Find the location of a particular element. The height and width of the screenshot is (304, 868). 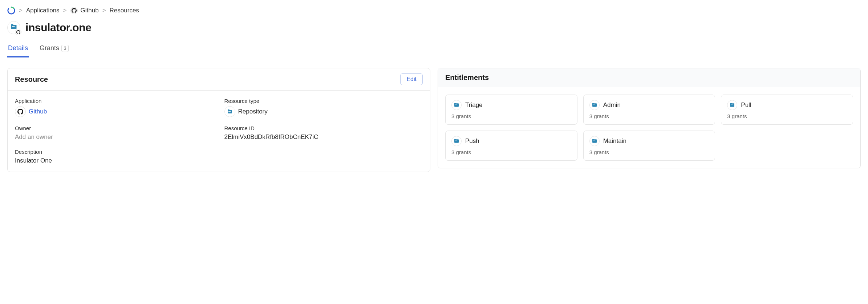

resource-panel-title: Resource is located at coordinates (31, 79).